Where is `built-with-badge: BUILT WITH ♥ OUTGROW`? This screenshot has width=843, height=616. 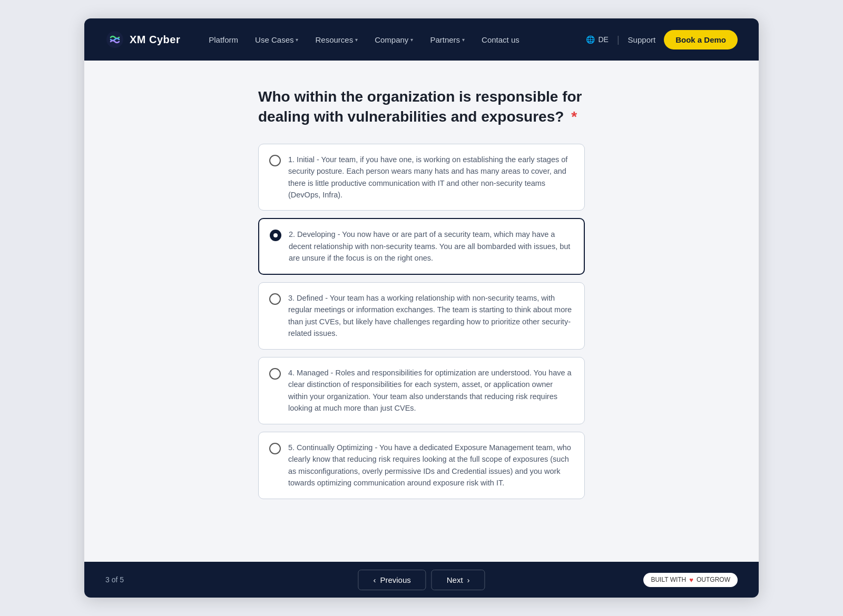
built-with-badge: BUILT WITH ♥ OUTGROW is located at coordinates (690, 580).